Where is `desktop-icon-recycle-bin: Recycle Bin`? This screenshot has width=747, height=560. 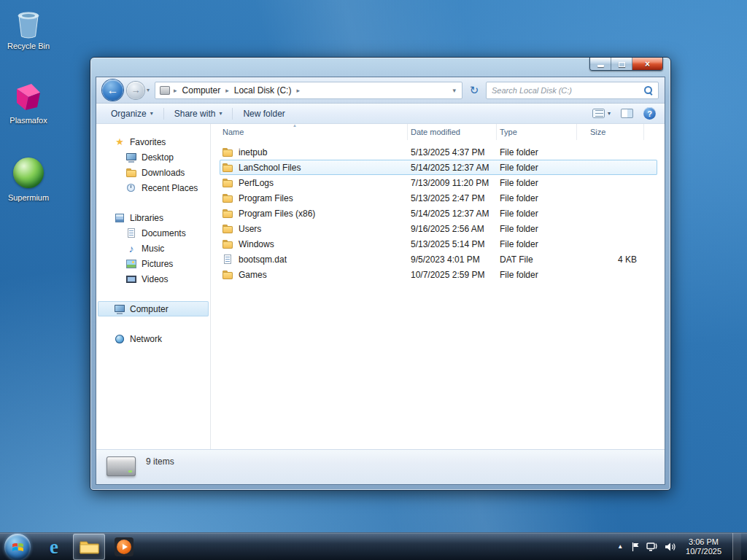
desktop-icon-recycle-bin: Recycle Bin is located at coordinates (28, 28).